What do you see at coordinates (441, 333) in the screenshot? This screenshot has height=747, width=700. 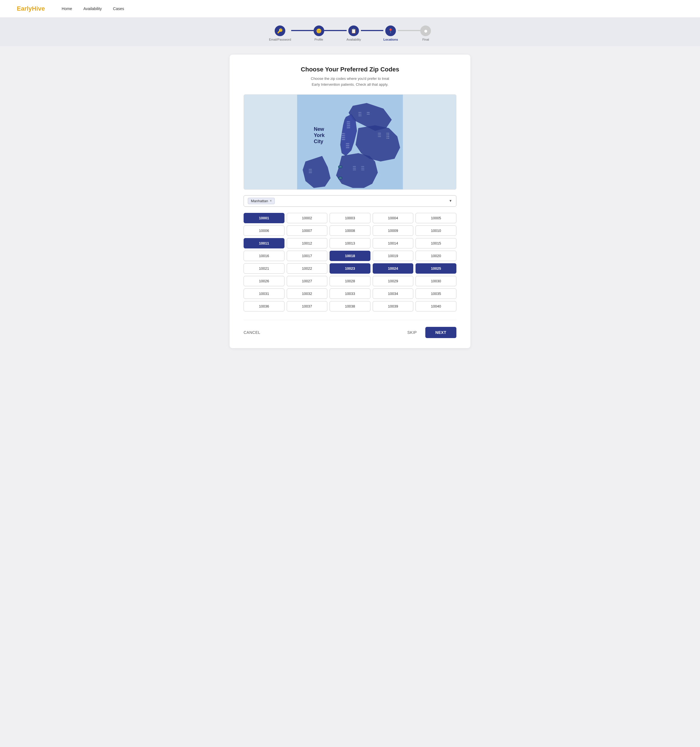 I see `next-button: NEXT` at bounding box center [441, 333].